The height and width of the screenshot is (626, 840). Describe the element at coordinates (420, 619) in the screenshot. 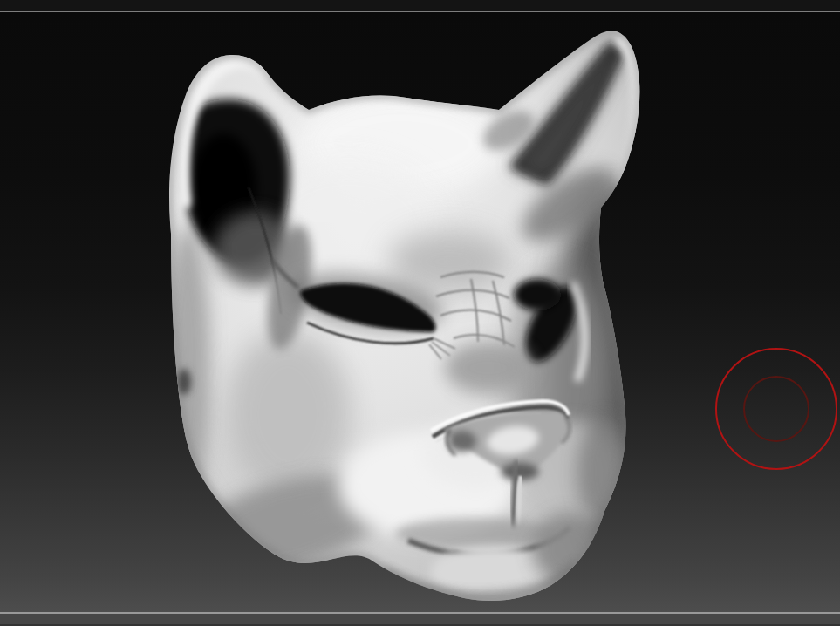

I see `bottom-bar` at that location.